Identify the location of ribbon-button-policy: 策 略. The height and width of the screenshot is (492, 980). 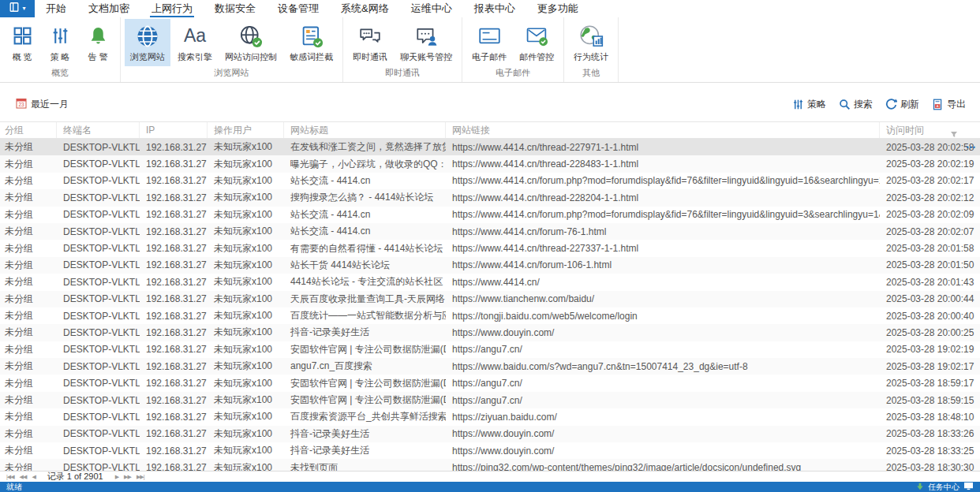
(60, 43).